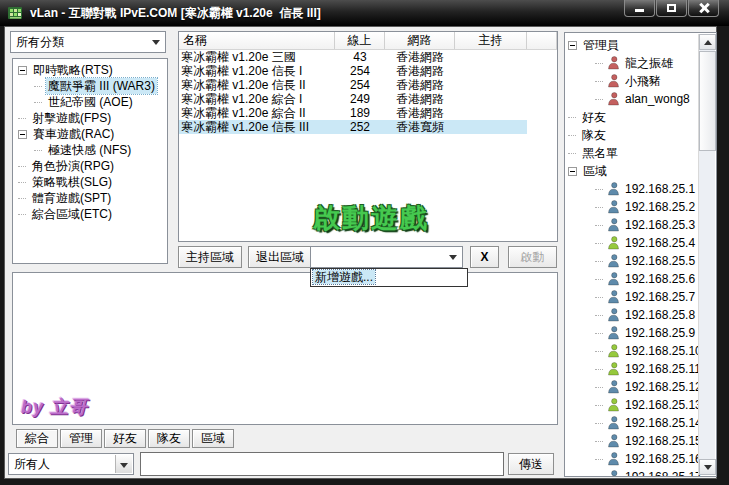 This screenshot has height=485, width=729. Describe the element at coordinates (706, 254) in the screenshot. I see `user-panel-scrollbar` at that location.